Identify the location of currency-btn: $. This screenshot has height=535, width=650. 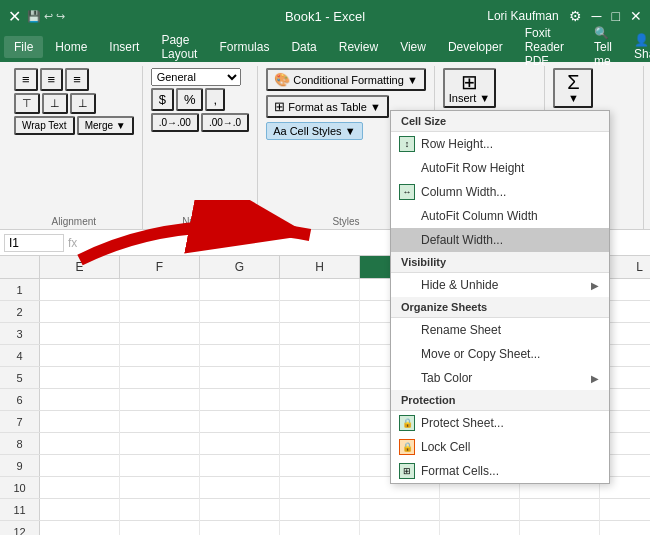
(162, 100).